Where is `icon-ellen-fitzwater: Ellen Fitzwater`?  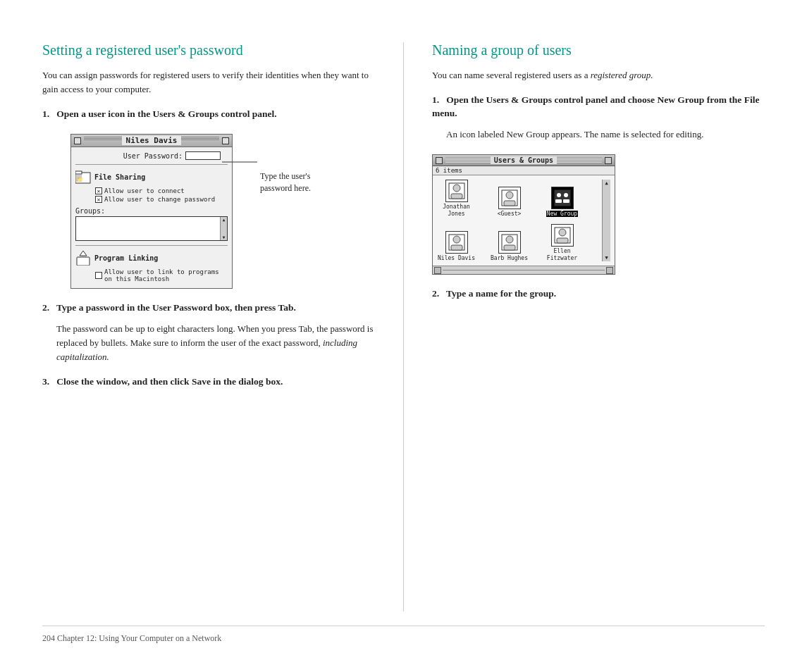 icon-ellen-fitzwater: Ellen Fitzwater is located at coordinates (562, 242).